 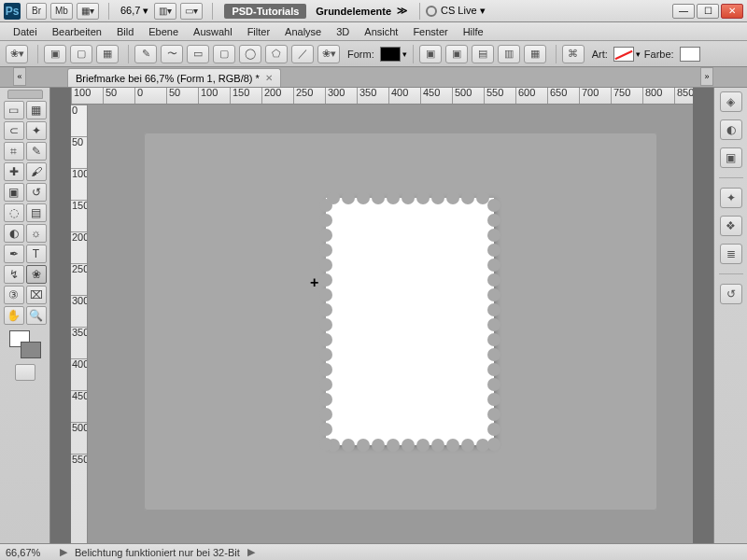 I want to click on tool-lasso: ⊂, so click(x=14, y=131).